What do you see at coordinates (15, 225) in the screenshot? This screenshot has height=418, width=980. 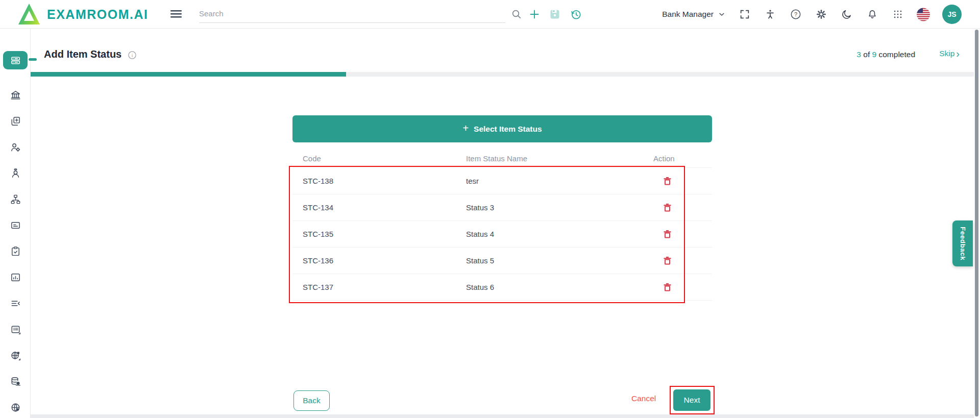 I see `sidebar-item-card` at bounding box center [15, 225].